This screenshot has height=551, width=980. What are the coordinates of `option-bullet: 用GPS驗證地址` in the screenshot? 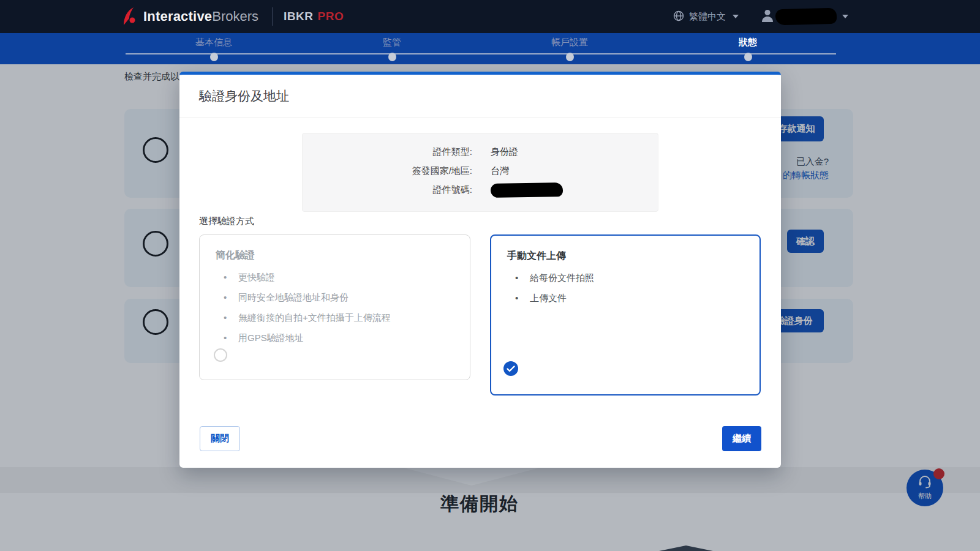 It's located at (334, 342).